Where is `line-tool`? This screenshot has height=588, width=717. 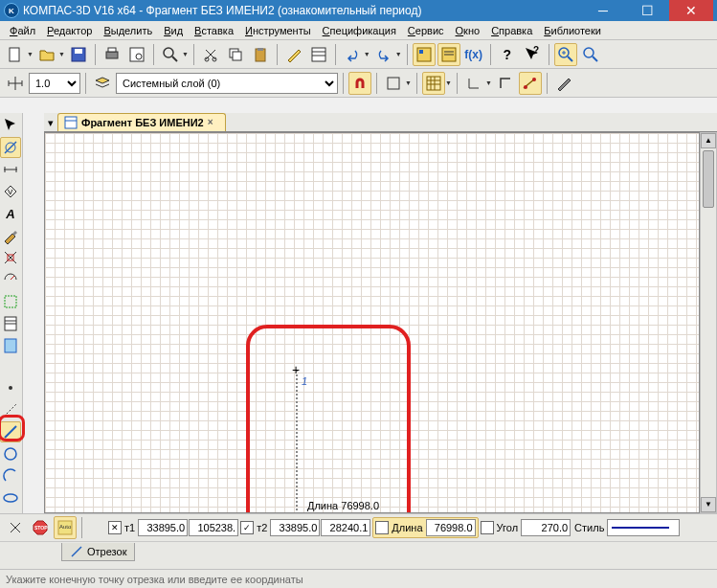
line-tool is located at coordinates (11, 432).